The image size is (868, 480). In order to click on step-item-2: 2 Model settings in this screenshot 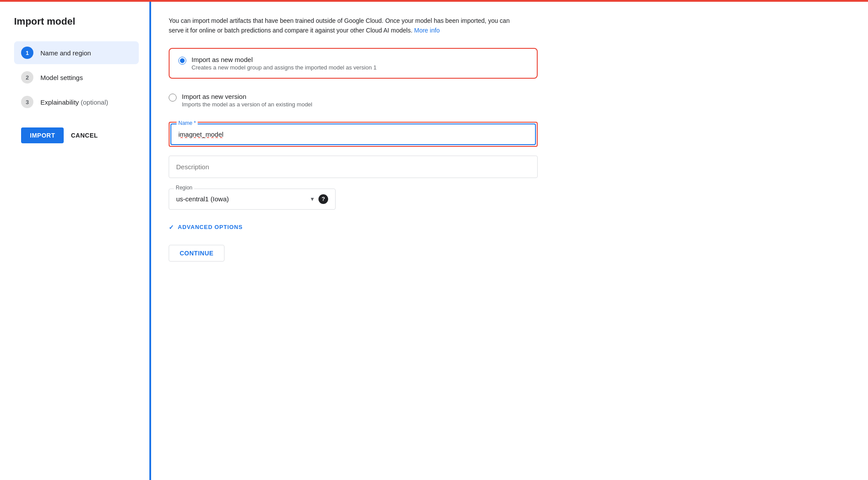, I will do `click(76, 77)`.